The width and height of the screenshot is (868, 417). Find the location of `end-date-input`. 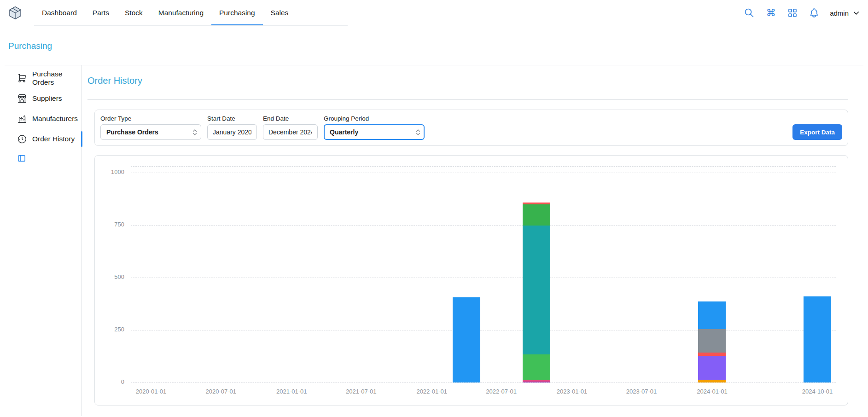

end-date-input is located at coordinates (290, 132).